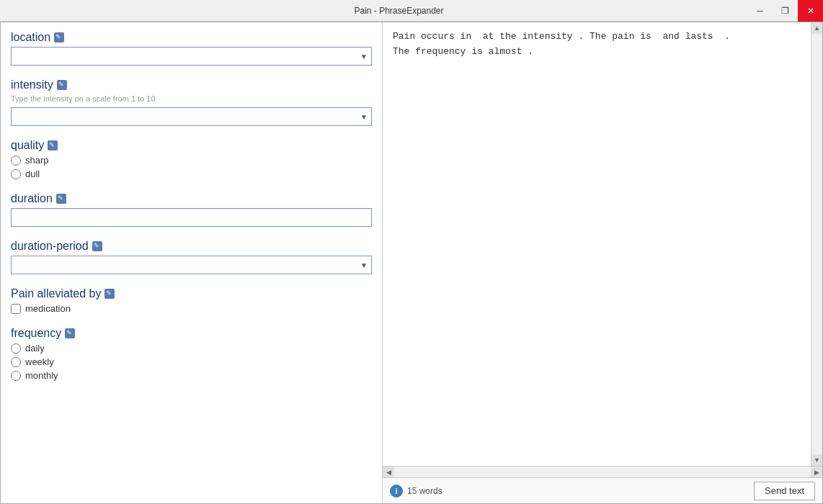  I want to click on scroll-down-arrow: ▼, so click(817, 460).